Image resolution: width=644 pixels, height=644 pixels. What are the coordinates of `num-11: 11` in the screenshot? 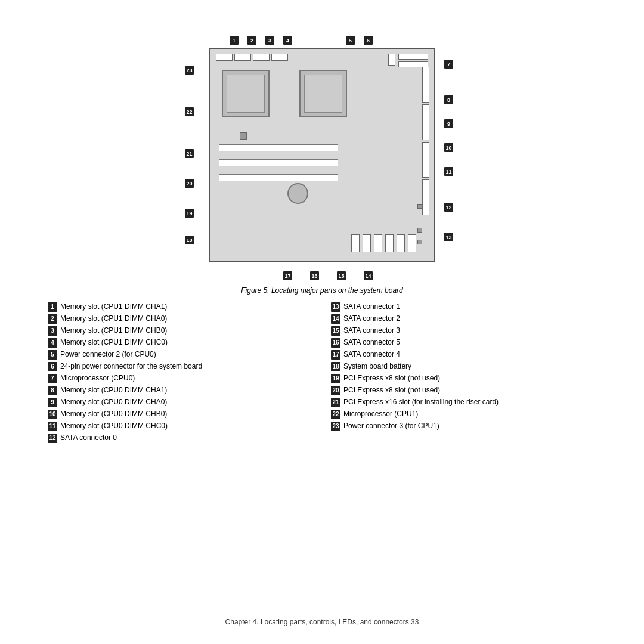 It's located at (448, 172).